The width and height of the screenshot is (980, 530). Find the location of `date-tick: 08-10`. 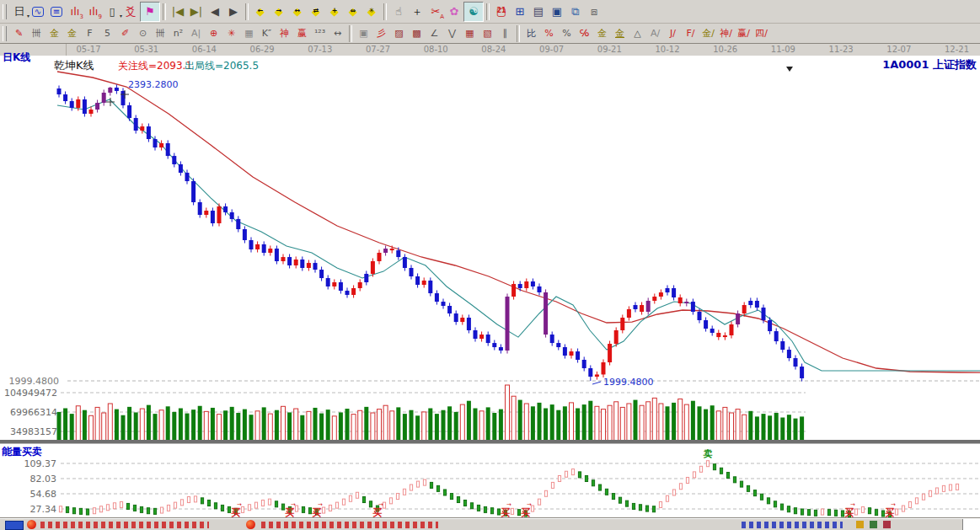

date-tick: 08-10 is located at coordinates (436, 49).